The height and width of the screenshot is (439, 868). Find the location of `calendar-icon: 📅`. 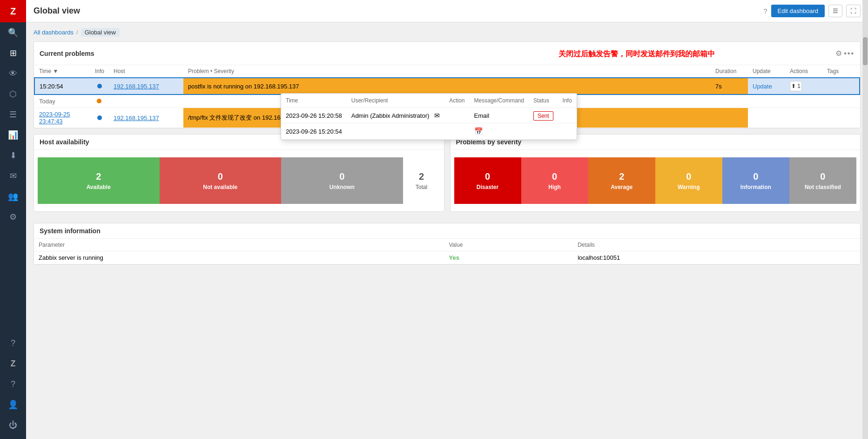

calendar-icon: 📅 is located at coordinates (478, 131).